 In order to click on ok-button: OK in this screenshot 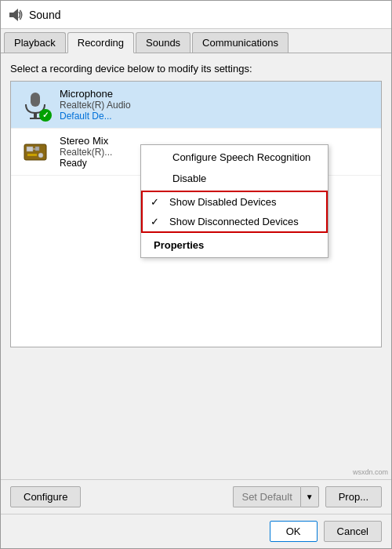, I will do `click(293, 532)`.